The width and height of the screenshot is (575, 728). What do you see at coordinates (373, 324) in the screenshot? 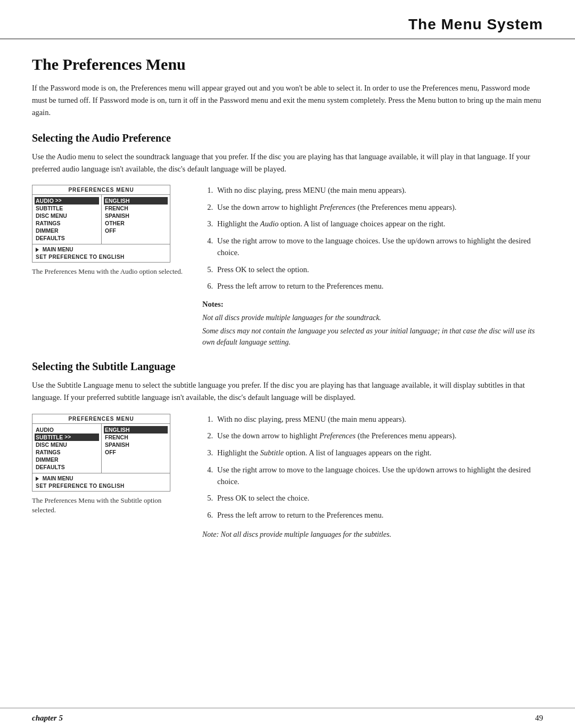
I see `audio-notes-box: Notes: Not all discs provide multiple la…` at bounding box center [373, 324].